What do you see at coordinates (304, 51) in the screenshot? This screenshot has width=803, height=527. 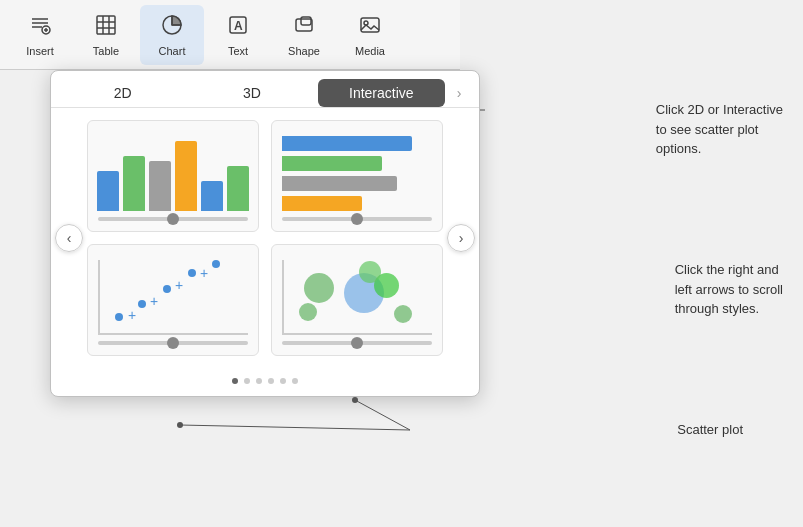 I see `toolbar-shape-label: Shape` at bounding box center [304, 51].